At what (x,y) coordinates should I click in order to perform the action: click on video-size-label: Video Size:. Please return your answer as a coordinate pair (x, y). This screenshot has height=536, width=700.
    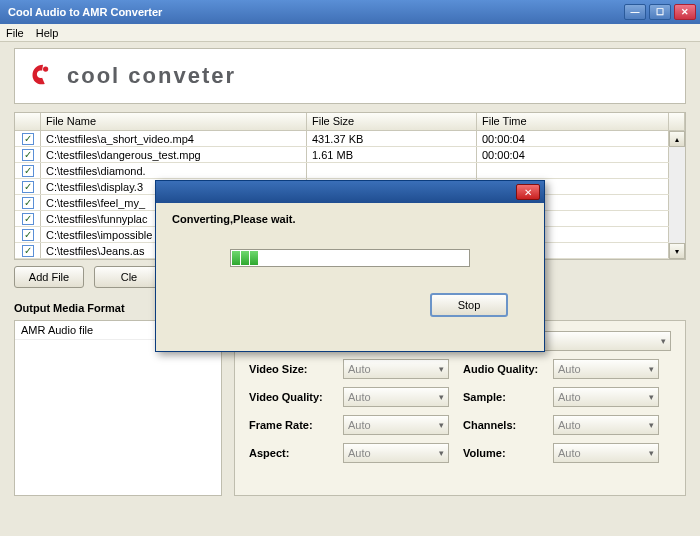
    Looking at the image, I should click on (292, 369).